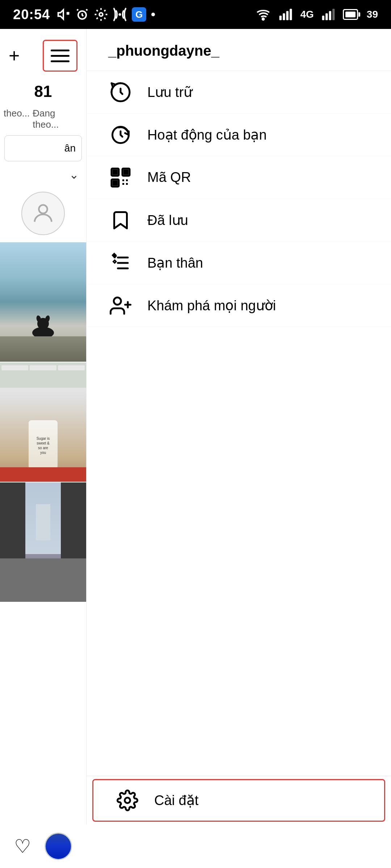 This screenshot has height=868, width=391. What do you see at coordinates (175, 263) in the screenshot?
I see `ban-than-label: Bạn thân` at bounding box center [175, 263].